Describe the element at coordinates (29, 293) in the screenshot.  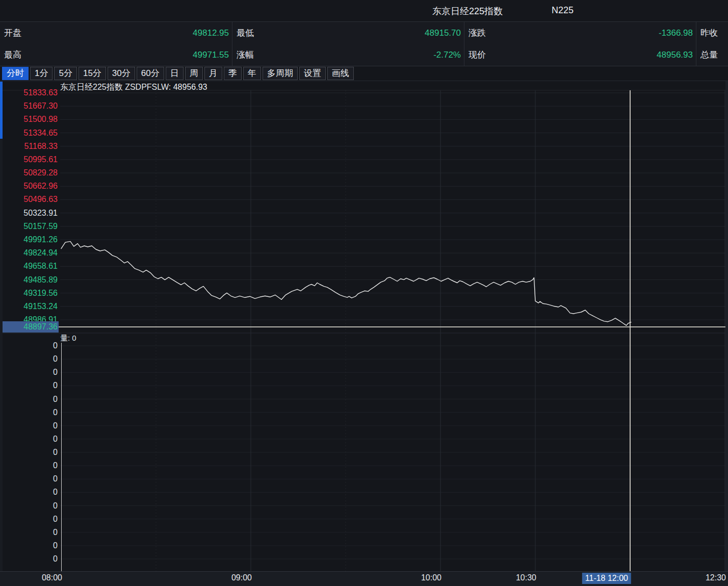
I see `price-tick-label: 49319.56` at that location.